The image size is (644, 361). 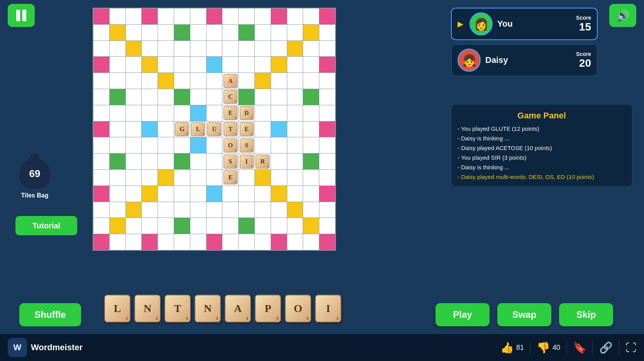 I want to click on thumbs-down-button: 👎 40, so click(x=548, y=348).